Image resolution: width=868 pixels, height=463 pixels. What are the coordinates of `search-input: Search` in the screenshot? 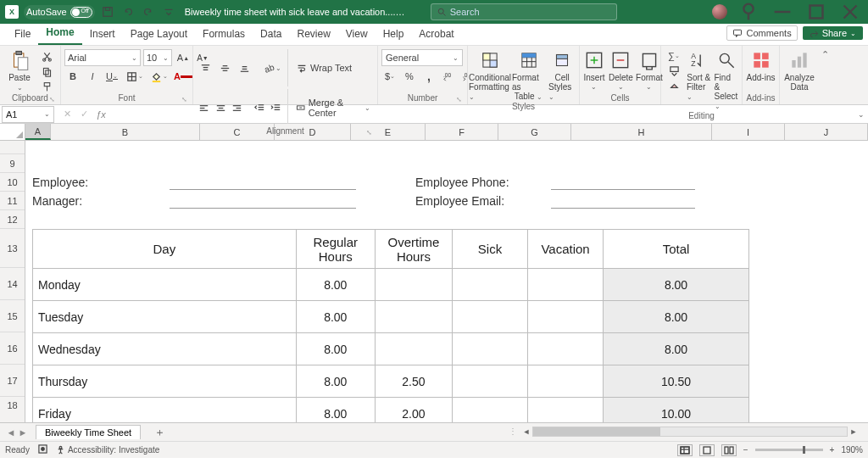 It's located at (524, 12).